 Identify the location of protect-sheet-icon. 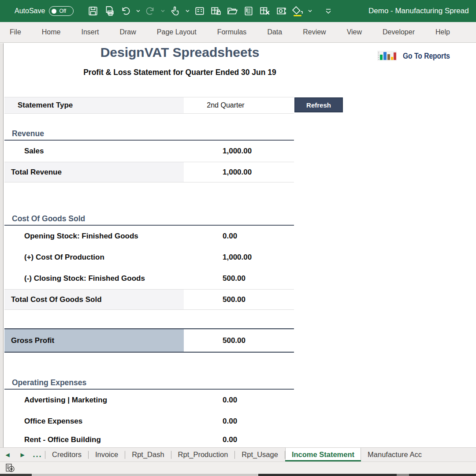
(216, 11).